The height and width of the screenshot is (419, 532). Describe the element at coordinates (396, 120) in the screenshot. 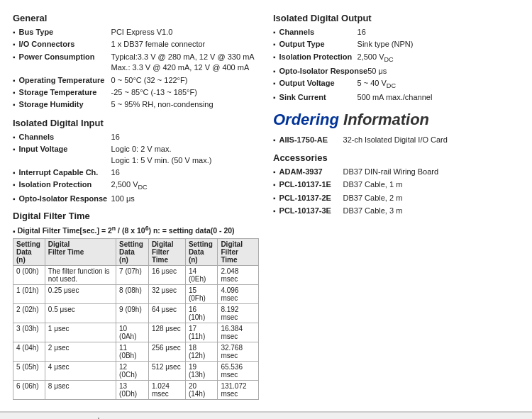

I see `ordering-title: Ordering Information` at that location.